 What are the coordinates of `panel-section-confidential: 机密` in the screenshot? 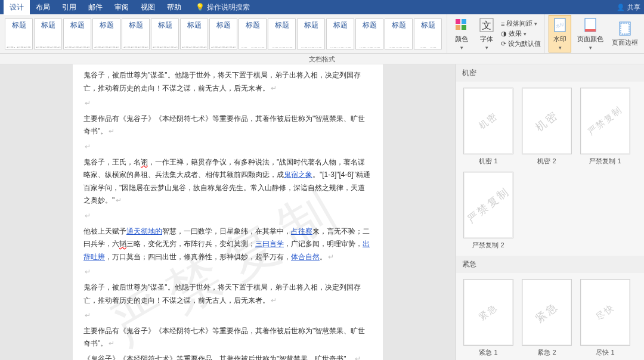 It's located at (550, 73).